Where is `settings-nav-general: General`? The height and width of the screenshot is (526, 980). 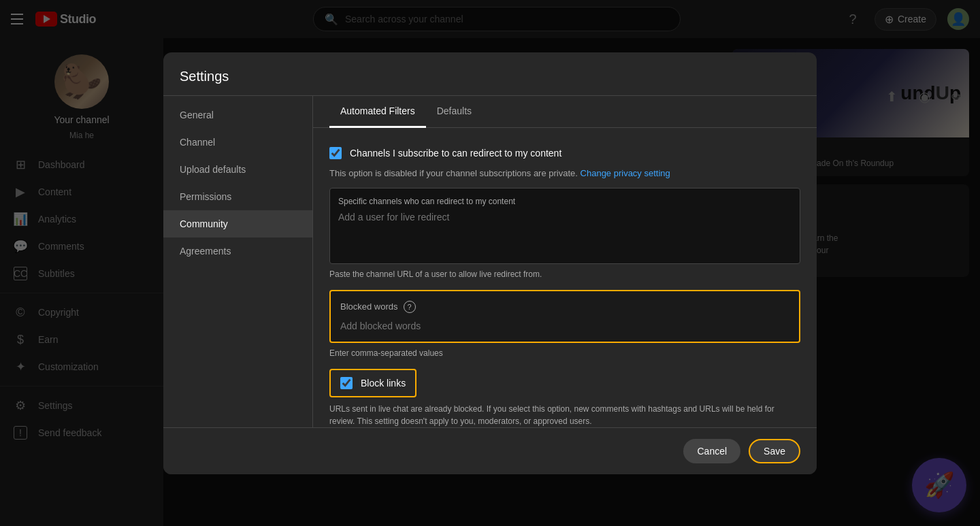 settings-nav-general: General is located at coordinates (238, 115).